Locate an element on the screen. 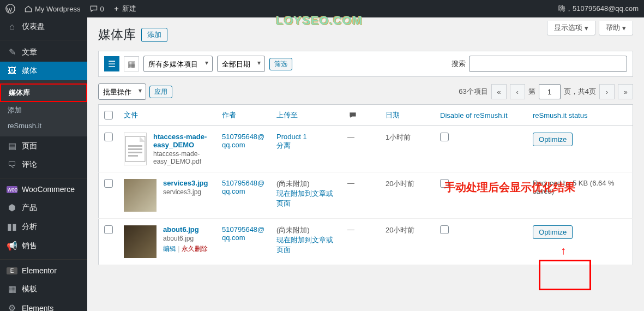 Image resolution: width=644 pixels, height=311 pixels. sidebar-item-comments: 🗨评论 is located at coordinates (44, 165).